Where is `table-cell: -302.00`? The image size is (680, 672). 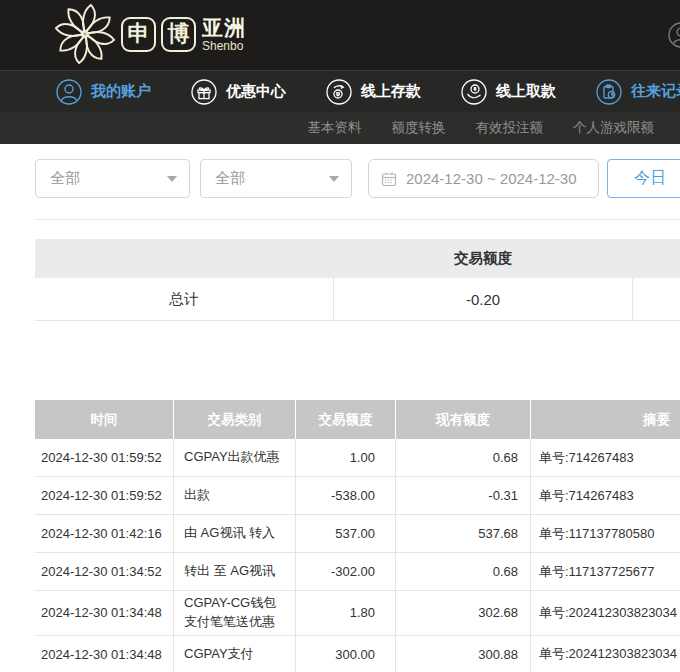 table-cell: -302.00 is located at coordinates (346, 572).